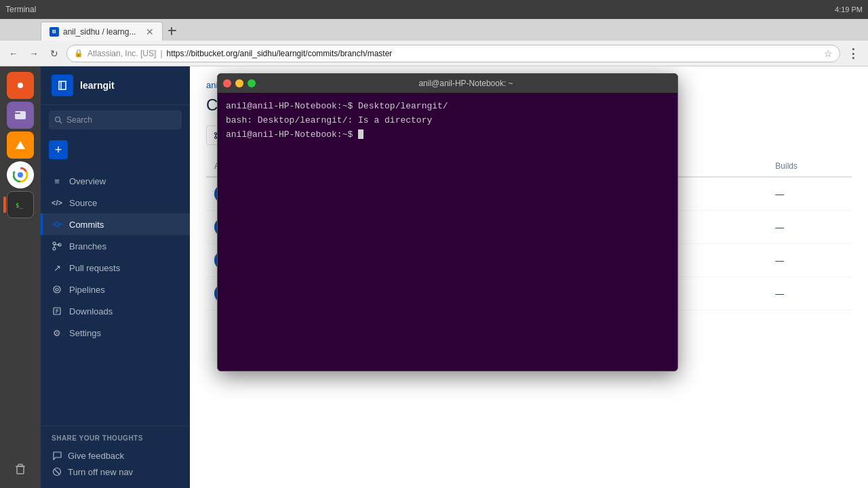  What do you see at coordinates (57, 246) in the screenshot?
I see `branches-icon` at bounding box center [57, 246].